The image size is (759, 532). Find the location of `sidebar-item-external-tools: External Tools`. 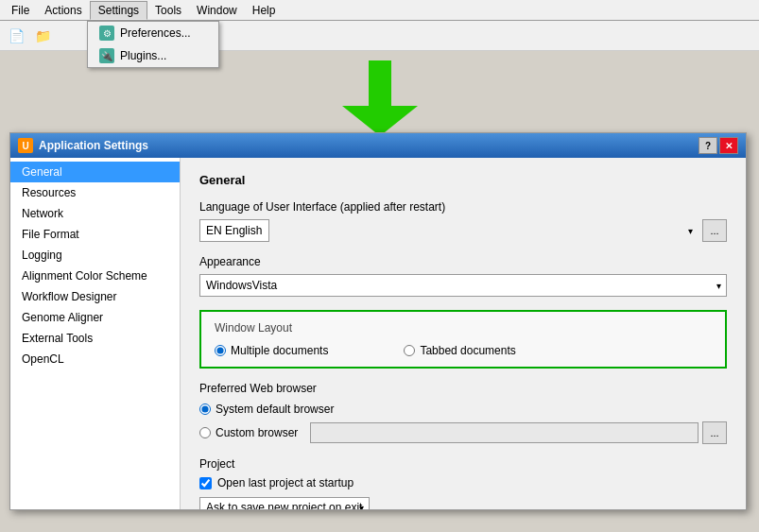

sidebar-item-external-tools: External Tools is located at coordinates (95, 338).